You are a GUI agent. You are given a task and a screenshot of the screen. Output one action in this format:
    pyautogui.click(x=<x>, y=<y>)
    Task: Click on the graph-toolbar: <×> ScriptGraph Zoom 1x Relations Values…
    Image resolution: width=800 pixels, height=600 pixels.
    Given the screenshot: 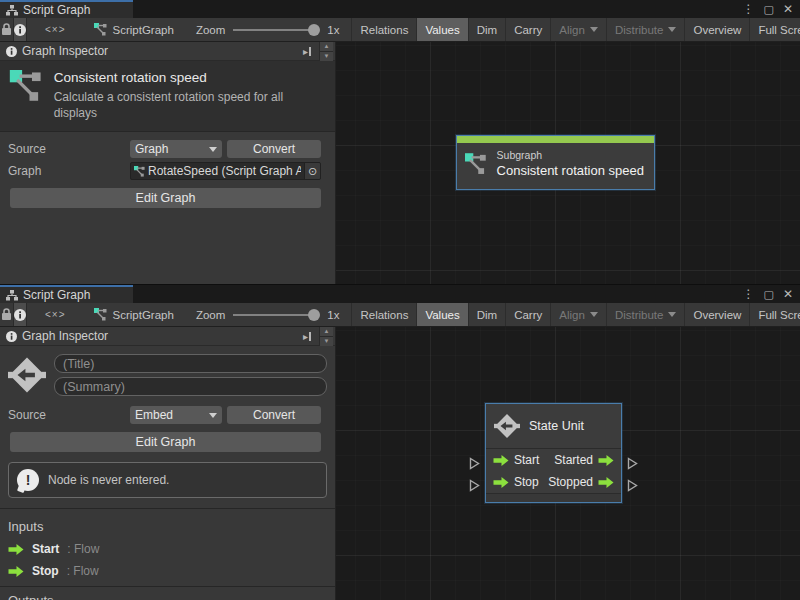 What is the action you would take?
    pyautogui.click(x=400, y=315)
    